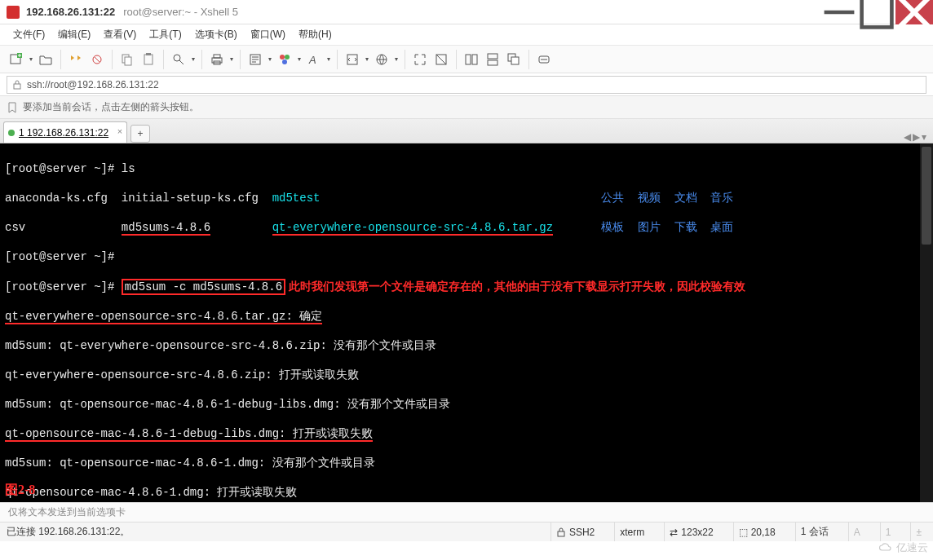  I want to click on search-icon, so click(179, 60).